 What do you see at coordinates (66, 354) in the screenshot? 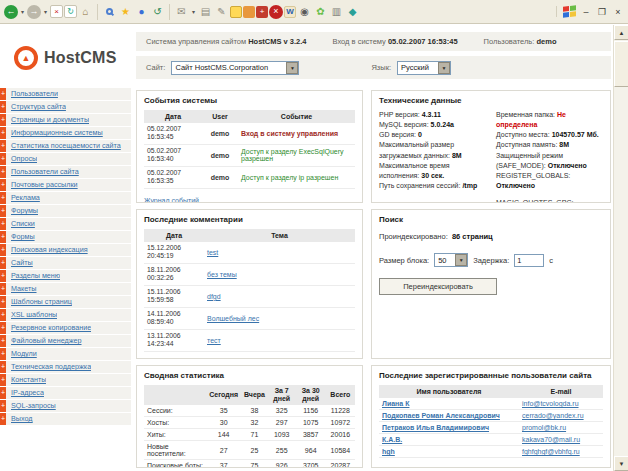
I see `sidebar-item-modules: +Модули` at bounding box center [66, 354].